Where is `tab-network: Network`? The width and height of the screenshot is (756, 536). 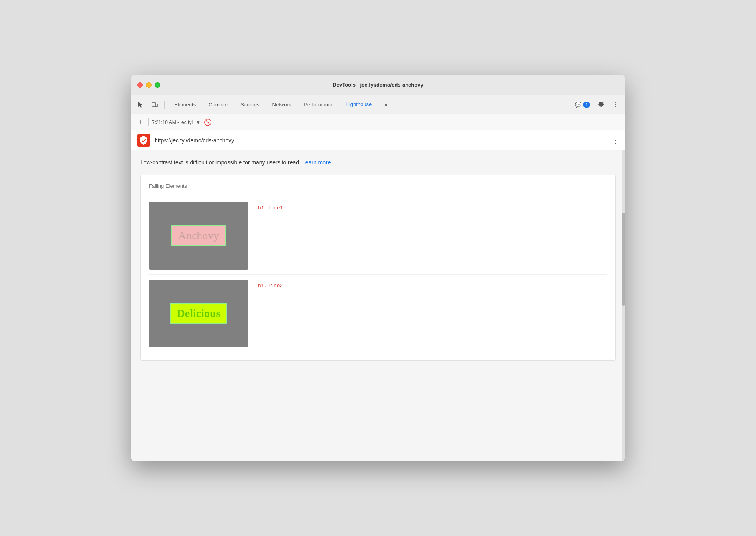
tab-network: Network is located at coordinates (282, 105).